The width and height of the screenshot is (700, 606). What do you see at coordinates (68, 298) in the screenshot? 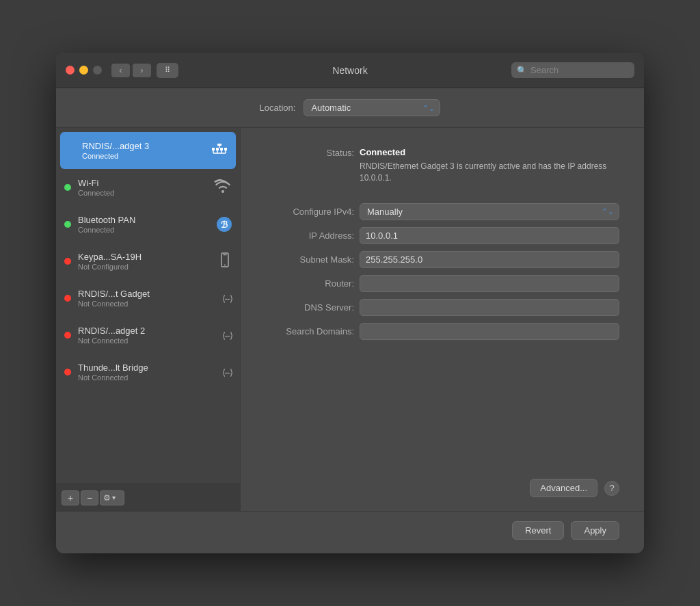
I see `status-dot-rndis1` at bounding box center [68, 298].